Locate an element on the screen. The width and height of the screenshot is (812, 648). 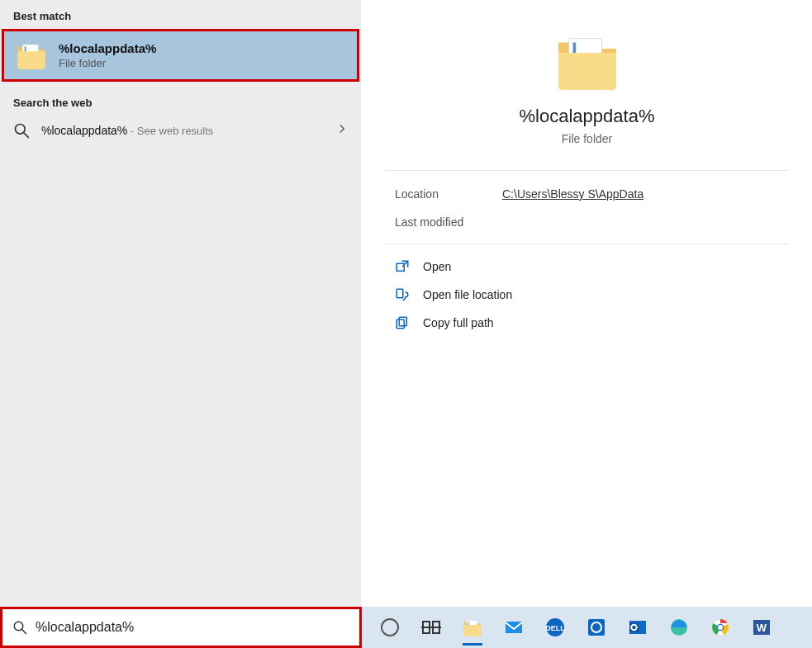
dell-icon: DELL is located at coordinates (555, 627).